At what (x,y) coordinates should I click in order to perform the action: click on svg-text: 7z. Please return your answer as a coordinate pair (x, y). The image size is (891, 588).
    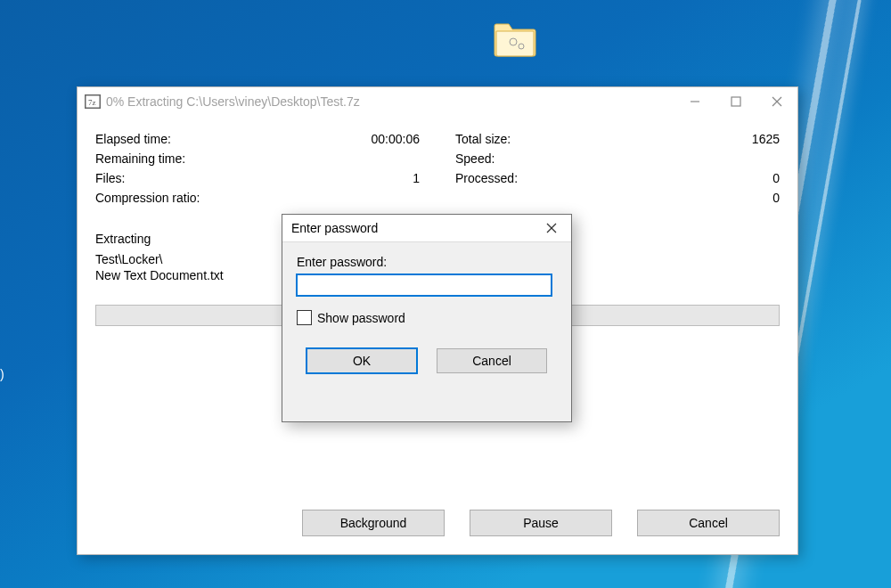
    Looking at the image, I should click on (93, 102).